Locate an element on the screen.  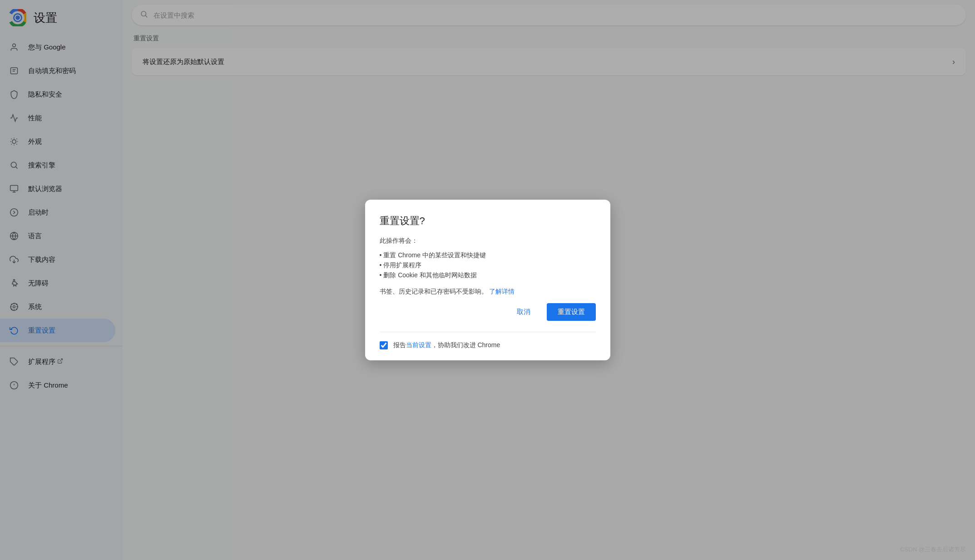
dialog-actions: 取消 重置设置 is located at coordinates (488, 312).